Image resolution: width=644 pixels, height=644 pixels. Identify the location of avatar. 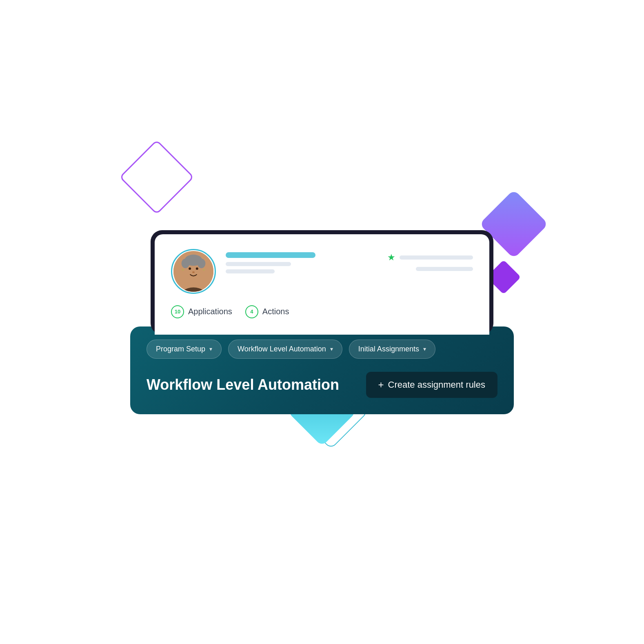
(193, 271).